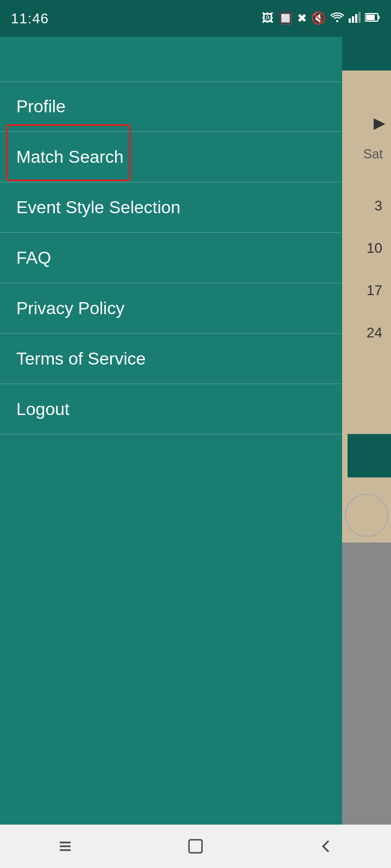  I want to click on status-bar: 11:46 🖼 🔲 ✖ 🔇, so click(195, 18).